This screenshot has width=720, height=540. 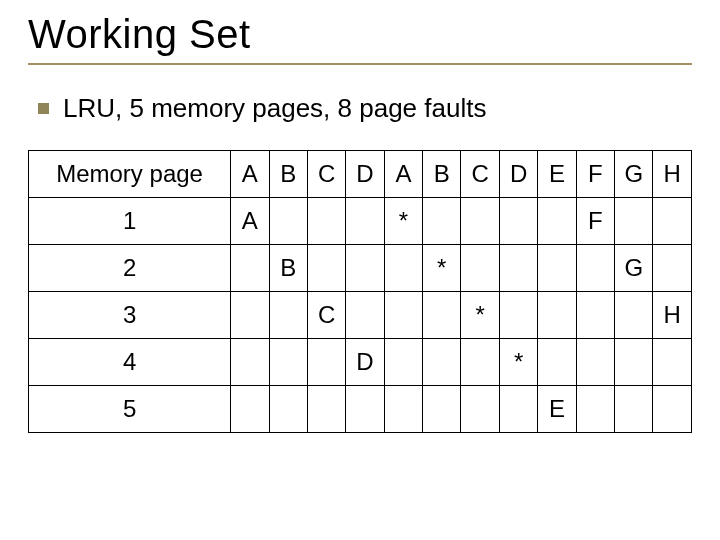 What do you see at coordinates (130, 268) in the screenshot?
I see `row-label: 2` at bounding box center [130, 268].